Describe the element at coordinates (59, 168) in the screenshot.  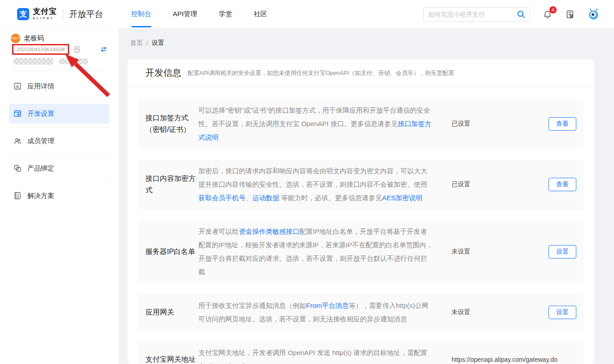
I see `sidebar-item-product-binding: 产品绑定` at that location.